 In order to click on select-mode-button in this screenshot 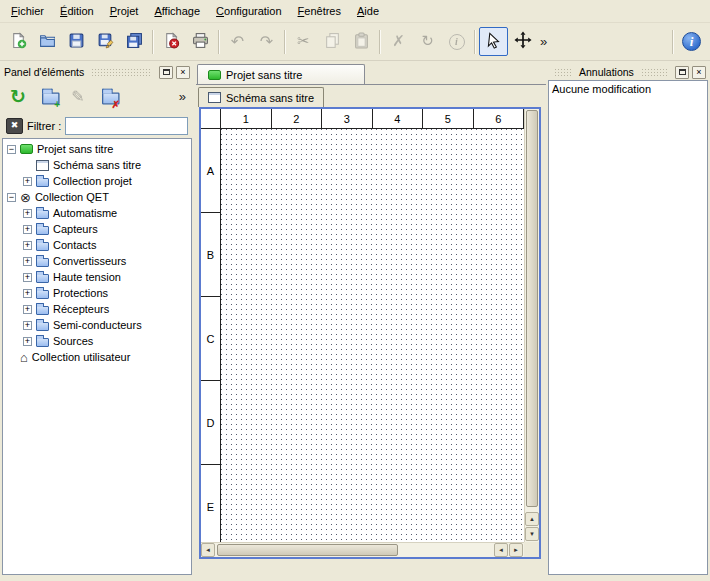, I will do `click(494, 42)`.